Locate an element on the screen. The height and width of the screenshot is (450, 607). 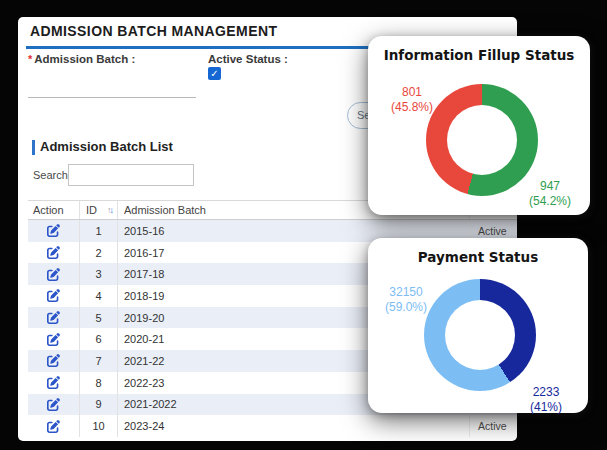
table-search-input is located at coordinates (131, 175).